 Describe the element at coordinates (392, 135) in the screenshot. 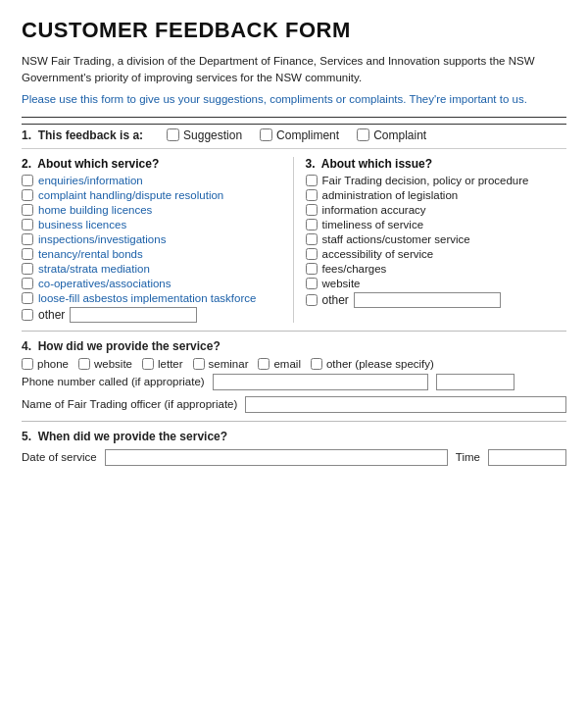

I see `complaint-option: Complaint` at that location.